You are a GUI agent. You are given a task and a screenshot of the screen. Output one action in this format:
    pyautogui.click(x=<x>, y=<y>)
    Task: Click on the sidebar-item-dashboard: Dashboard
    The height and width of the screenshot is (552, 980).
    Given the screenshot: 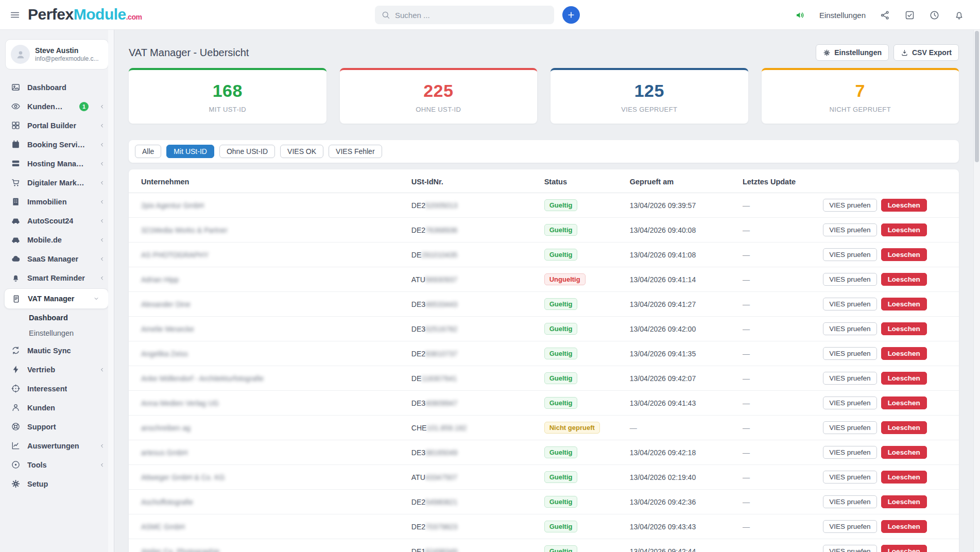 What is the action you would take?
    pyautogui.click(x=57, y=88)
    